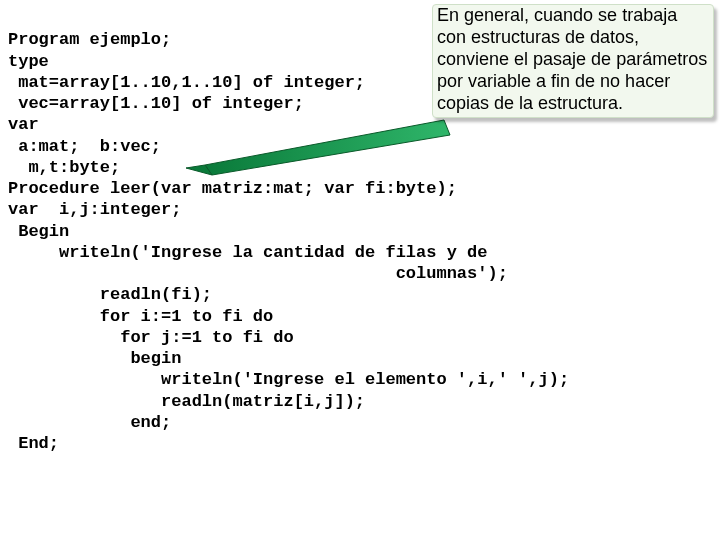 This screenshot has width=720, height=540. I want to click on code-line: End;, so click(34, 444).